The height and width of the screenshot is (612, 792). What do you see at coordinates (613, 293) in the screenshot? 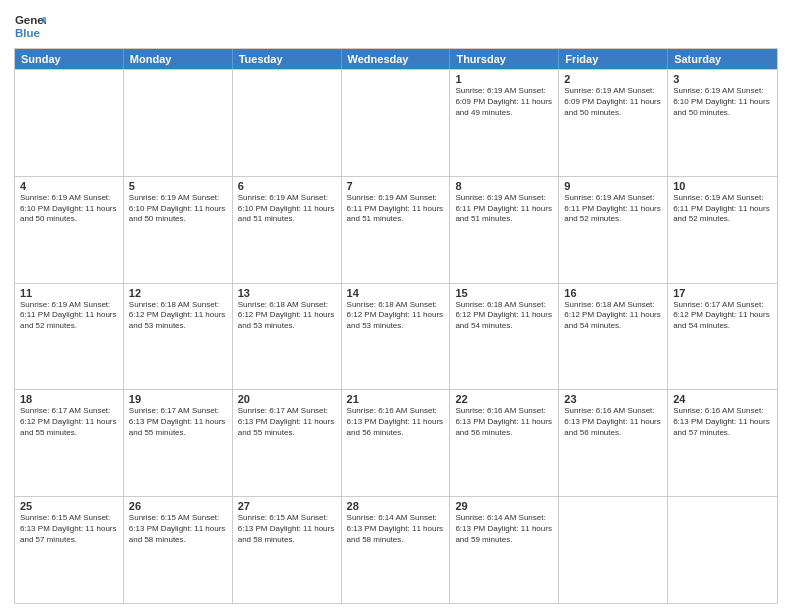
I see `day-number: 16` at bounding box center [613, 293].